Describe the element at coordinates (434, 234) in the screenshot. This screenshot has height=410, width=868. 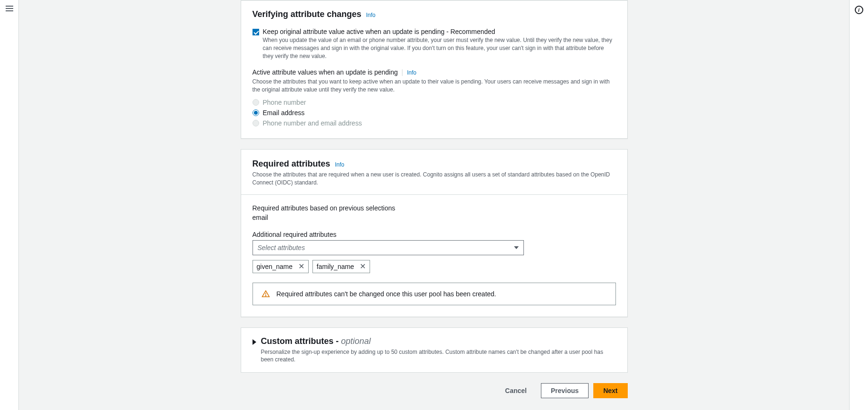
I see `additional-label: Additional required attributes` at that location.